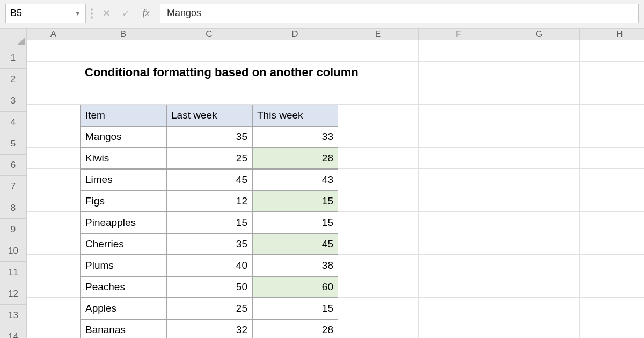 The width and height of the screenshot is (644, 338). Describe the element at coordinates (13, 273) in the screenshot. I see `row-header: 11` at that location.